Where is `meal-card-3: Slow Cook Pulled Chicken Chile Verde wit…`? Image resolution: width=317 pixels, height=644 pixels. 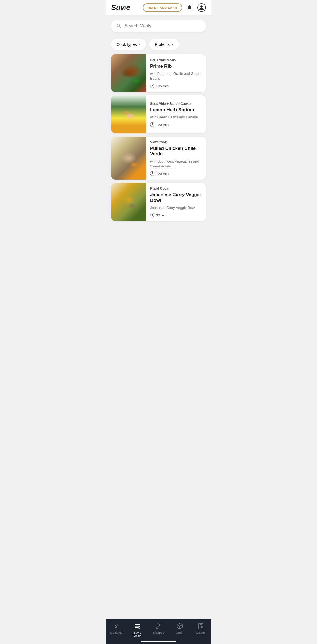 meal-card-3: Slow Cook Pulled Chicken Chile Verde wit… is located at coordinates (158, 158).